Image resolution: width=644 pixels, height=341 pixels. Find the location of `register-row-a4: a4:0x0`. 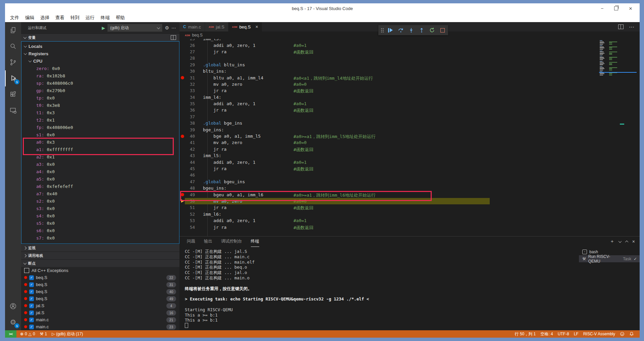

register-row-a4: a4:0x0 is located at coordinates (100, 172).